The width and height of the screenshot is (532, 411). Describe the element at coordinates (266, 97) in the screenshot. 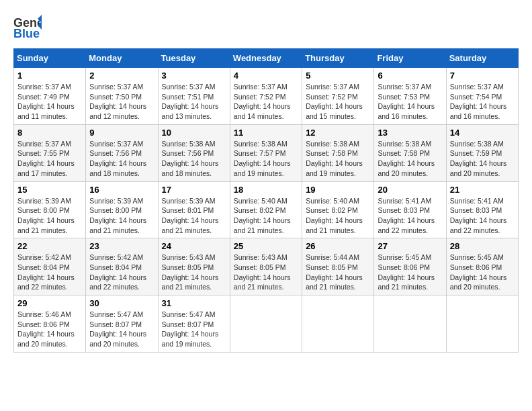

I see `calendar-cell: 4 Sunrise: 5:37 AM Sunset: 7:52 PM Dayli…` at that location.